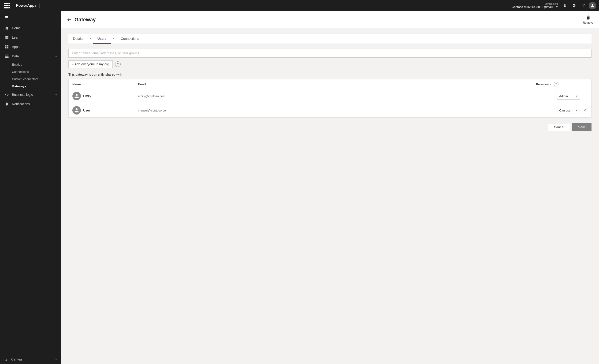  What do you see at coordinates (564, 96) in the screenshot?
I see `emily-permission-value: Admin` at bounding box center [564, 96].